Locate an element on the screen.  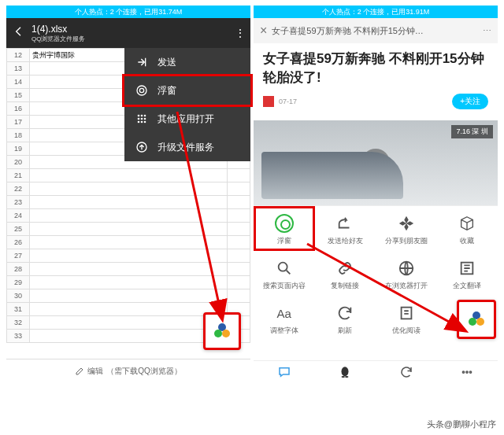
more-nav-icon is located at coordinates (467, 372).